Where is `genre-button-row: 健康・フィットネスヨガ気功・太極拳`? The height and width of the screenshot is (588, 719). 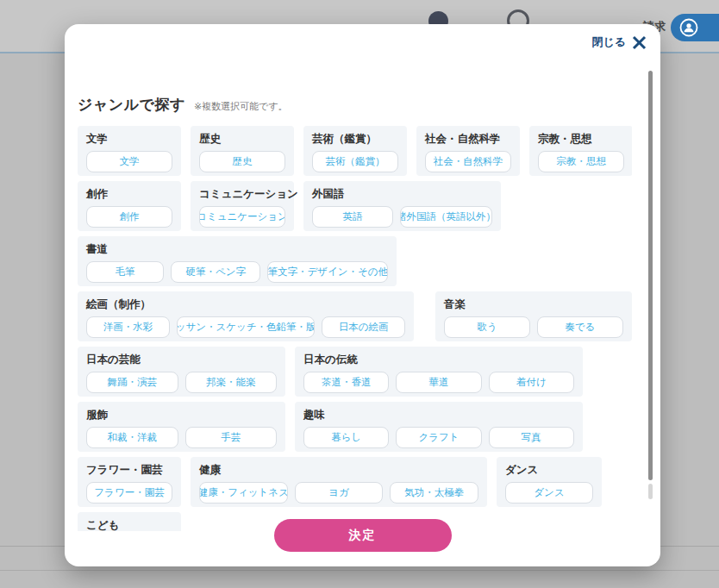
genre-button-row: 健康・フィットネスヨガ気功・太極拳 is located at coordinates (339, 493).